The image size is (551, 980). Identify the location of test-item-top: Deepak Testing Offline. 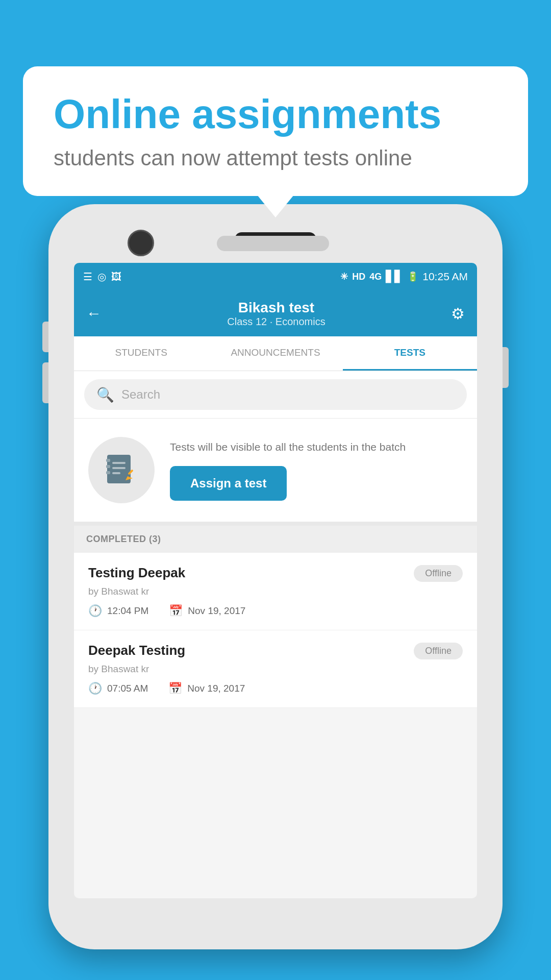
(276, 651).